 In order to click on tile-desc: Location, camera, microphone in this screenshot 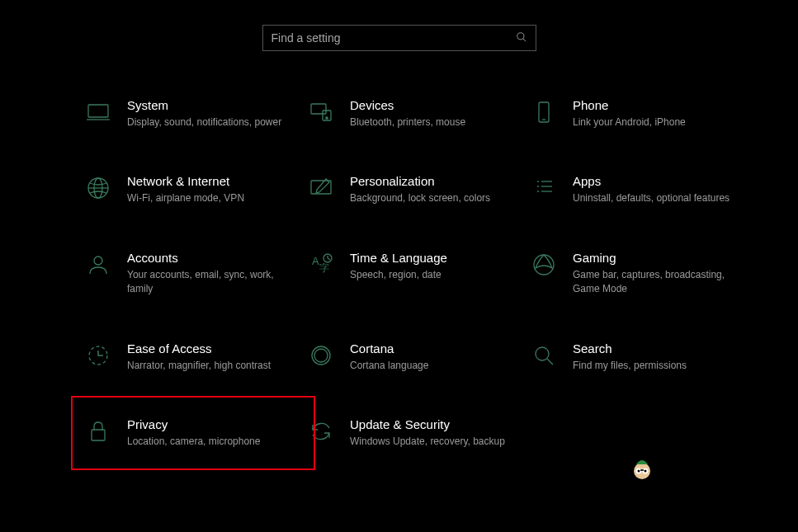, I will do `click(215, 442)`.